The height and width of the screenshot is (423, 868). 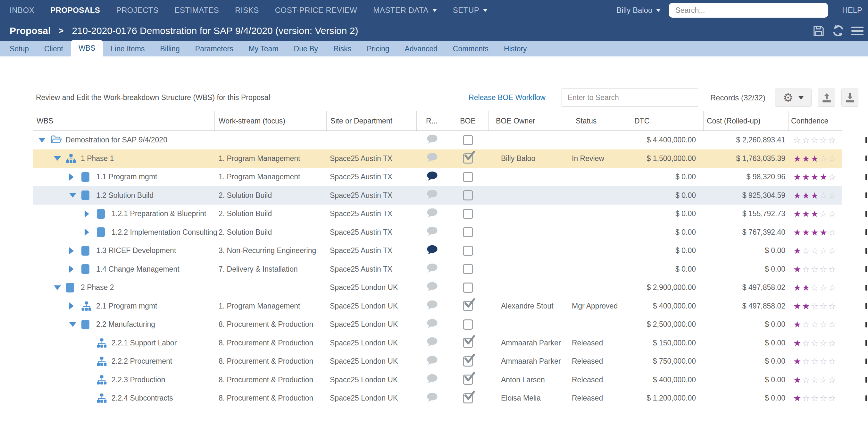 What do you see at coordinates (124, 121) in the screenshot?
I see `column-header-wbs: WBS` at bounding box center [124, 121].